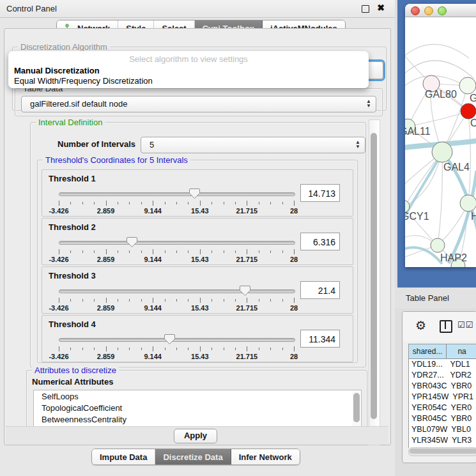 The width and height of the screenshot is (476, 476). I want to click on table-panel-title: Table Panel, so click(427, 298).